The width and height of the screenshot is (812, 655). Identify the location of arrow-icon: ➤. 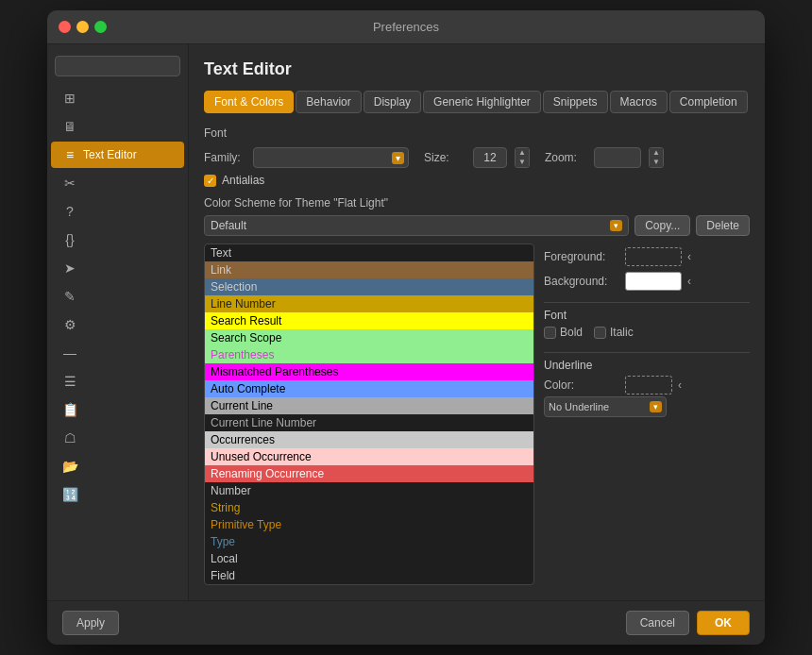
(70, 268).